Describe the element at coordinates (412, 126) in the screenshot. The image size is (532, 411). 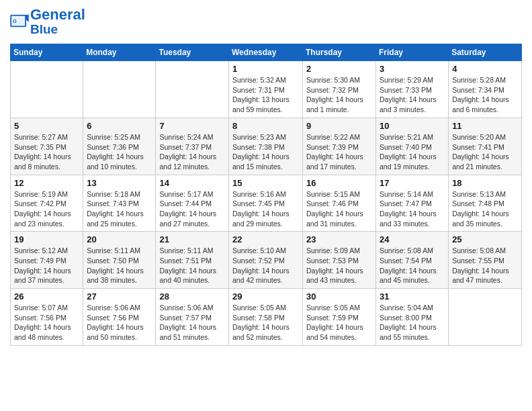
I see `day-number: 10` at that location.